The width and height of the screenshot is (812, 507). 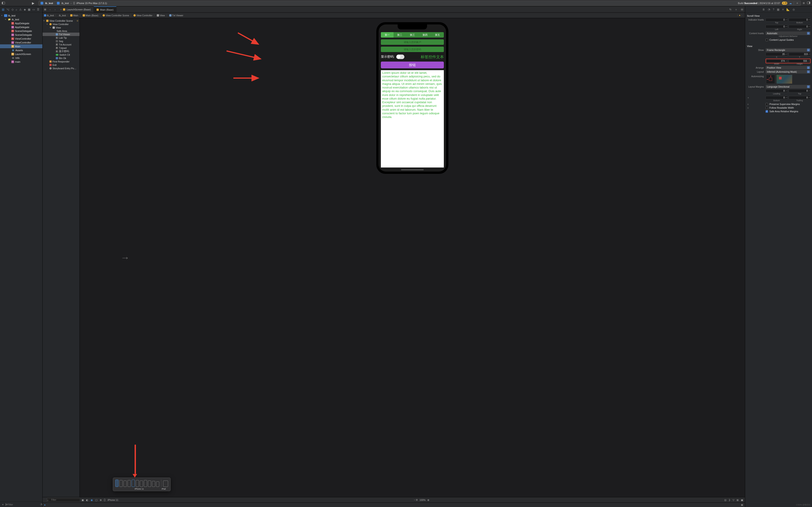 What do you see at coordinates (777, 26) in the screenshot?
I see `inset-left-input: ▲▼` at bounding box center [777, 26].